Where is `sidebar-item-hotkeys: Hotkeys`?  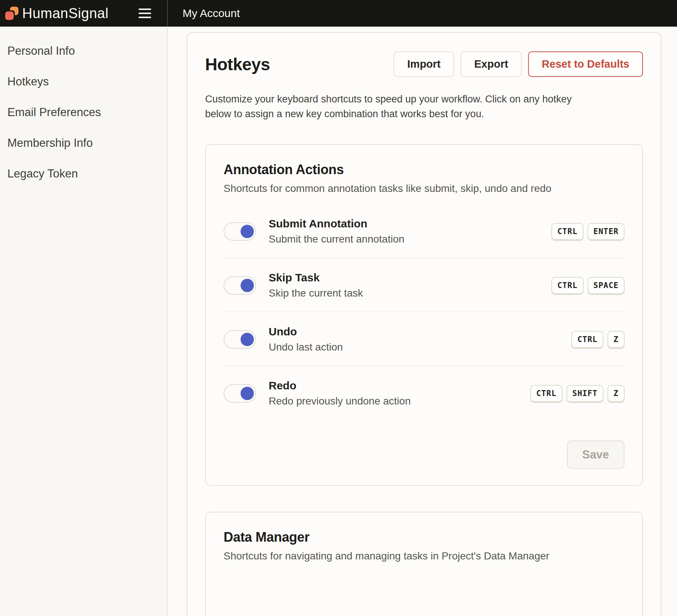 sidebar-item-hotkeys: Hotkeys is located at coordinates (84, 81).